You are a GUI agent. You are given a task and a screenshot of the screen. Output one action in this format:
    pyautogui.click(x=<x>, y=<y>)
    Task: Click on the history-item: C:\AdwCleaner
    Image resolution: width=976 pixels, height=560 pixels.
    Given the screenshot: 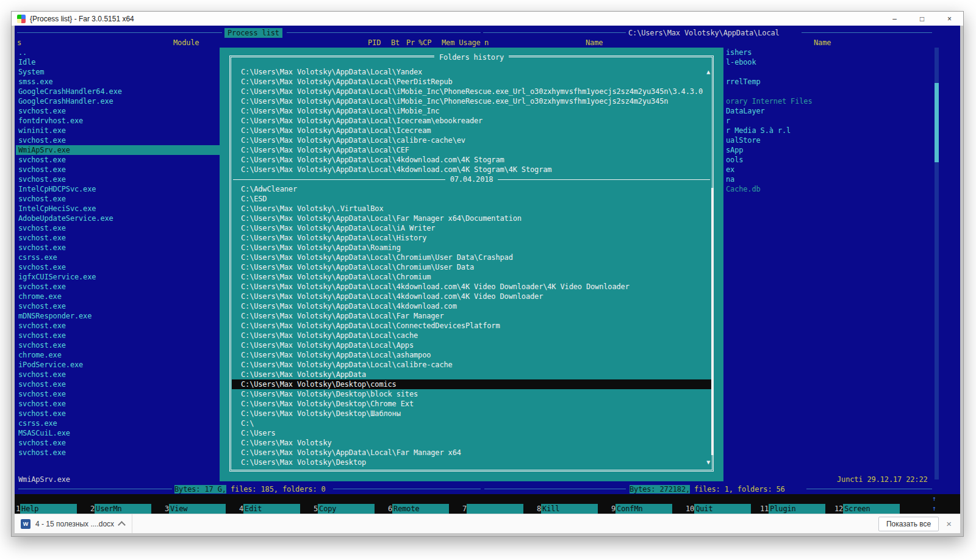 What is the action you would take?
    pyautogui.click(x=472, y=189)
    